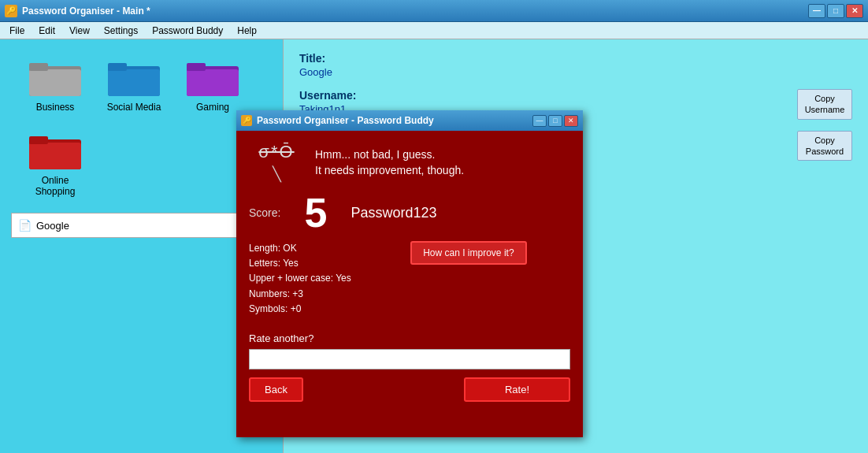 The height and width of the screenshot is (453, 868). Describe the element at coordinates (77, 11) in the screenshot. I see `title-bar-left: 🔑 Password Organiser - Main *` at that location.